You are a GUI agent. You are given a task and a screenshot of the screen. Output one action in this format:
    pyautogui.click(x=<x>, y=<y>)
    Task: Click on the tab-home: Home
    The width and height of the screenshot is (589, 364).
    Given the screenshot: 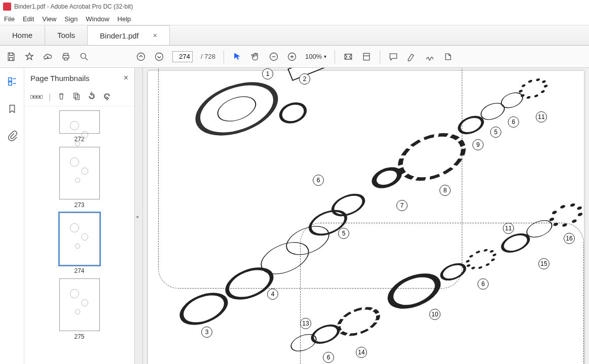 What is the action you would take?
    pyautogui.click(x=22, y=35)
    